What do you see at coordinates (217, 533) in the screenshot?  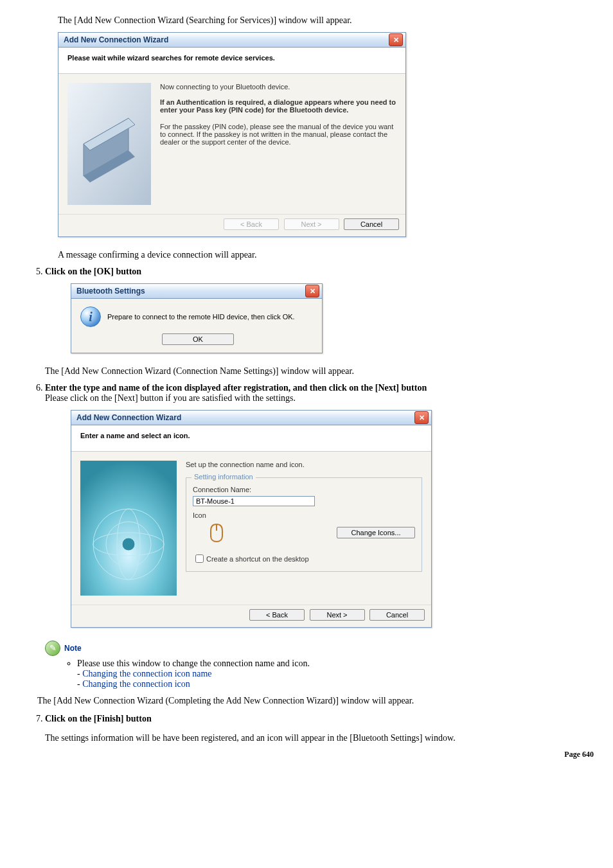 I see `mouse-icon` at bounding box center [217, 533].